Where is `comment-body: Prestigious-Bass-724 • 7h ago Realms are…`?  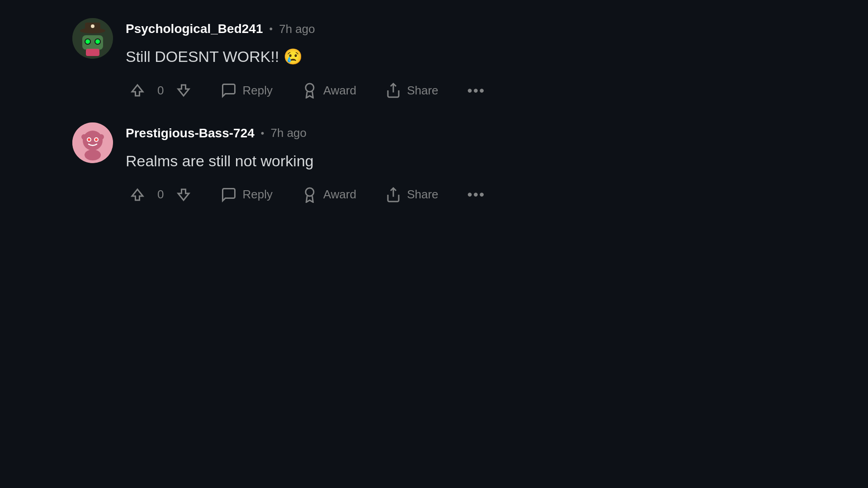
comment-body: Prestigious-Bass-724 • 7h ago Realms are… is located at coordinates (497, 164).